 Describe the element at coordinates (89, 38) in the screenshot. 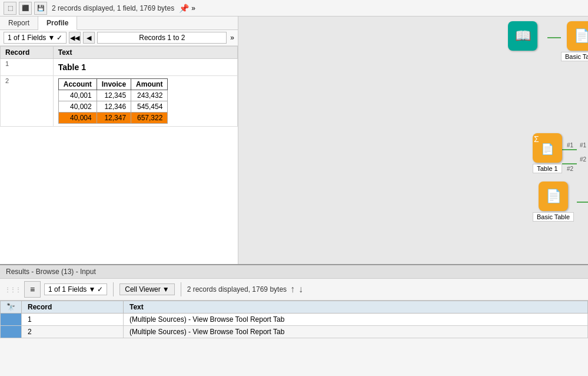

I see `nav-prev-btn: ◀` at that location.